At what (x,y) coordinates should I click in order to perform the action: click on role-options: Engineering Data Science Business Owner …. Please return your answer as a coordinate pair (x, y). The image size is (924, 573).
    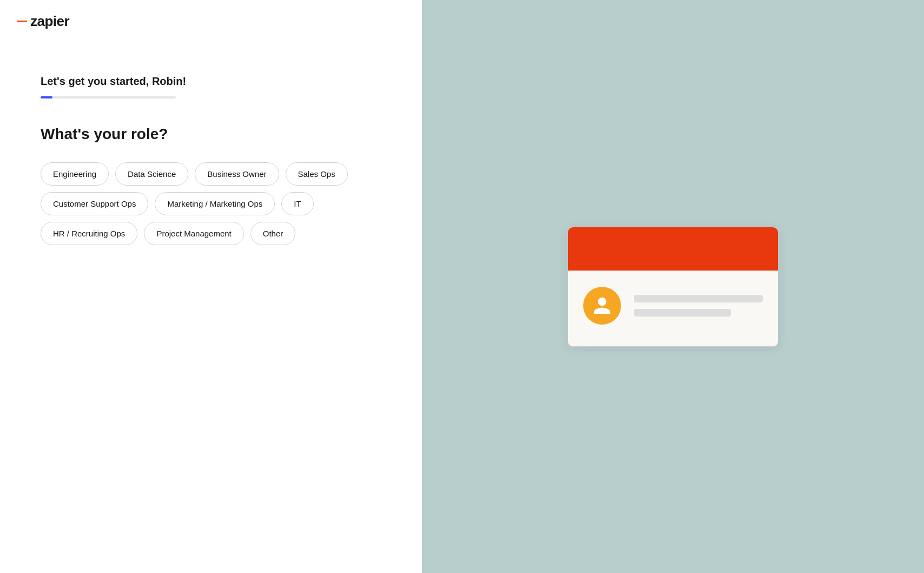
    Looking at the image, I should click on (208, 203).